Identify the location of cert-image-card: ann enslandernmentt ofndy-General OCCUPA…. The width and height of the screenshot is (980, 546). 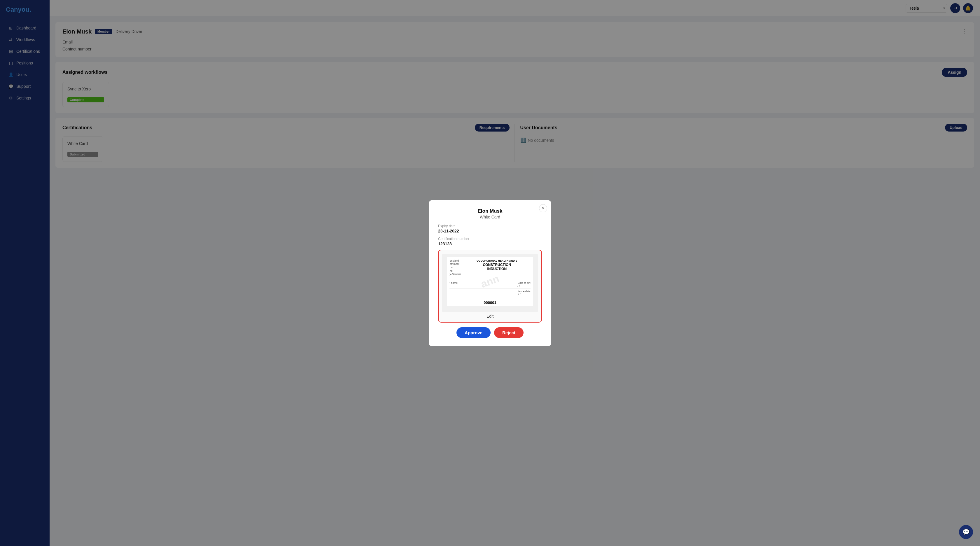
(490, 282).